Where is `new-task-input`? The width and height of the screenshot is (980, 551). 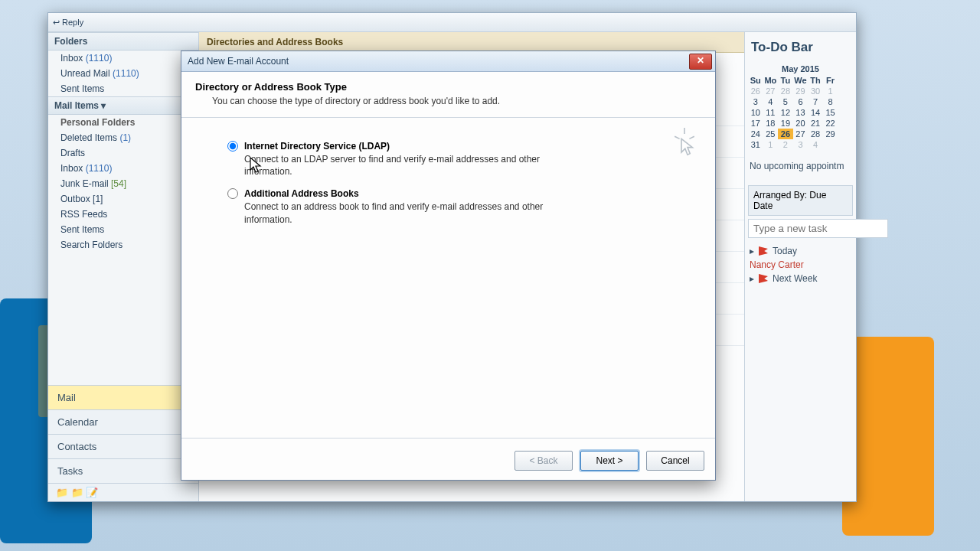
new-task-input is located at coordinates (818, 228).